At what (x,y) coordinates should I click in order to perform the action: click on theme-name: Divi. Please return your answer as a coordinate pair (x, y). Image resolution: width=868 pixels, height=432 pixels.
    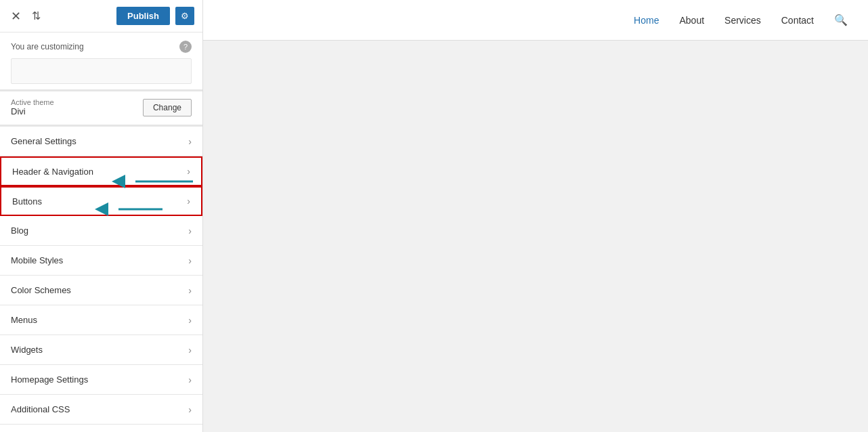
    Looking at the image, I should click on (32, 111).